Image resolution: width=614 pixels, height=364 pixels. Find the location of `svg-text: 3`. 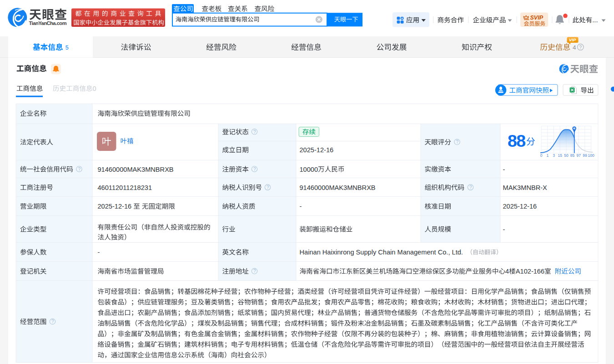

svg-text: 3 is located at coordinates (554, 155).